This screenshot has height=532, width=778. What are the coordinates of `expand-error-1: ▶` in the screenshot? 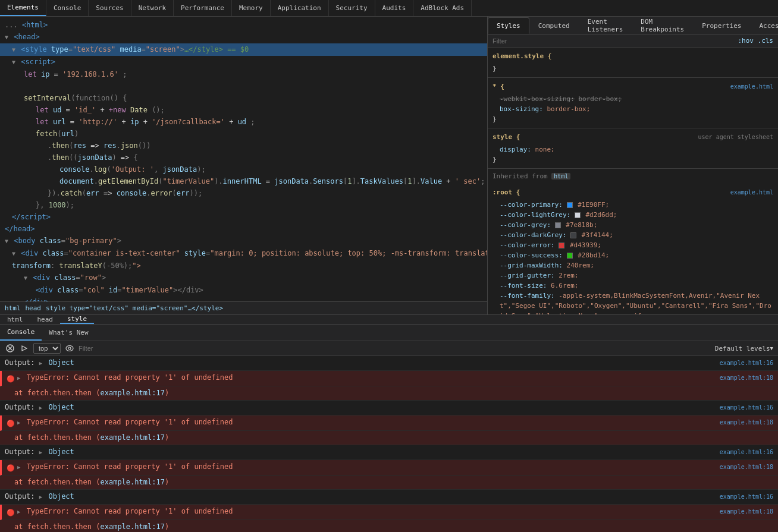 It's located at (19, 378).